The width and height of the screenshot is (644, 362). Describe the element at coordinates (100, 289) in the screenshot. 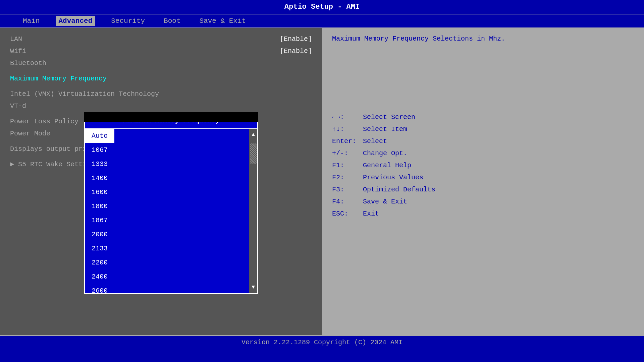

I see `modal-option: 2600` at that location.